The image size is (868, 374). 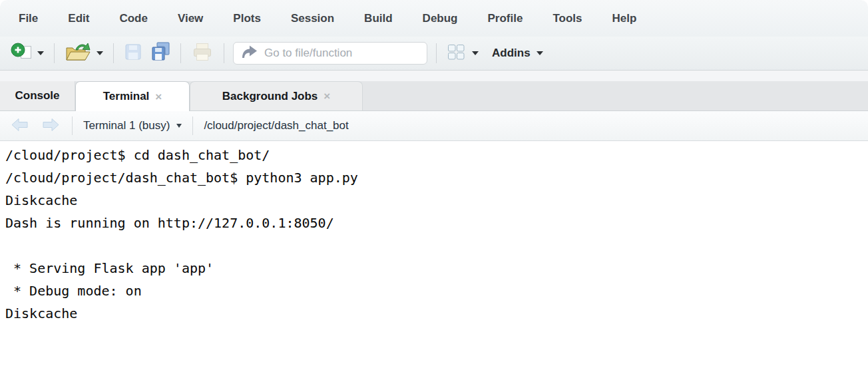 I want to click on open-folder-icon, so click(x=79, y=53).